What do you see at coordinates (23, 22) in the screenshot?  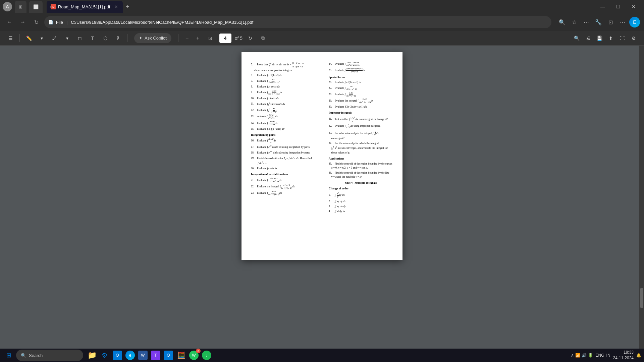 I see `forward-button: →` at bounding box center [23, 22].